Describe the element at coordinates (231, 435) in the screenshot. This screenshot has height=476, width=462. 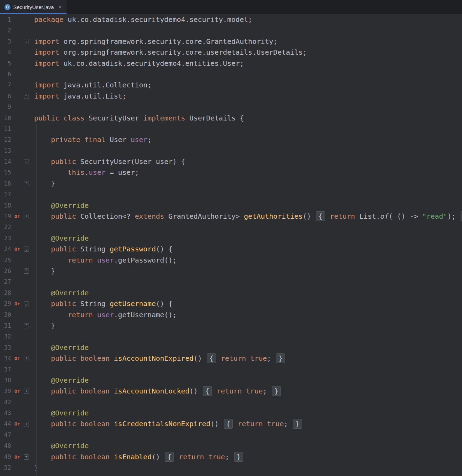
I see `code-line: 47` at that location.